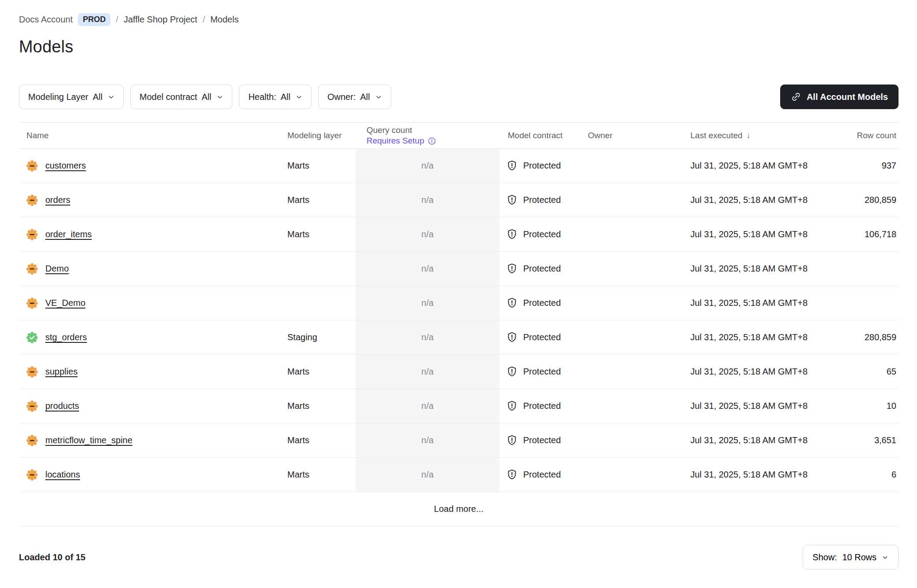  I want to click on column-header-name: Name, so click(153, 136).